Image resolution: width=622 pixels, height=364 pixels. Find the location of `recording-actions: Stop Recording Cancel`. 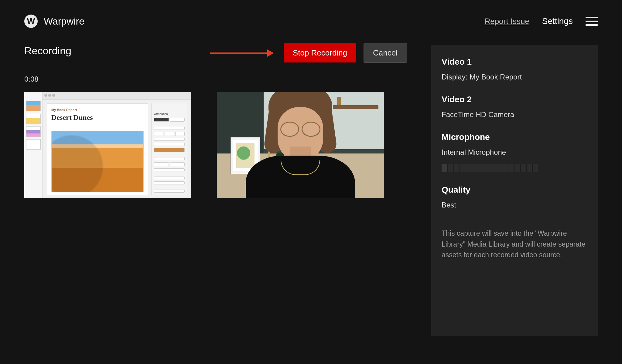

recording-actions: Stop Recording Cancel is located at coordinates (309, 53).